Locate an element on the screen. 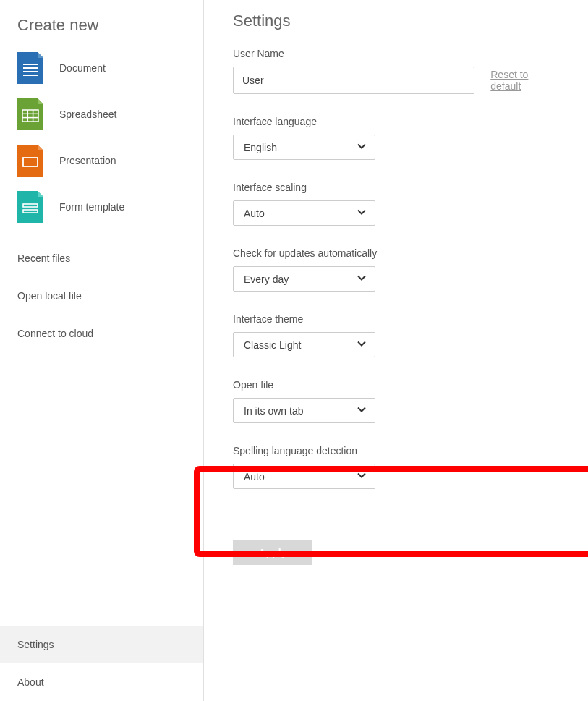 This screenshot has width=588, height=701. scaling-label: Interface scaling is located at coordinates (396, 187).